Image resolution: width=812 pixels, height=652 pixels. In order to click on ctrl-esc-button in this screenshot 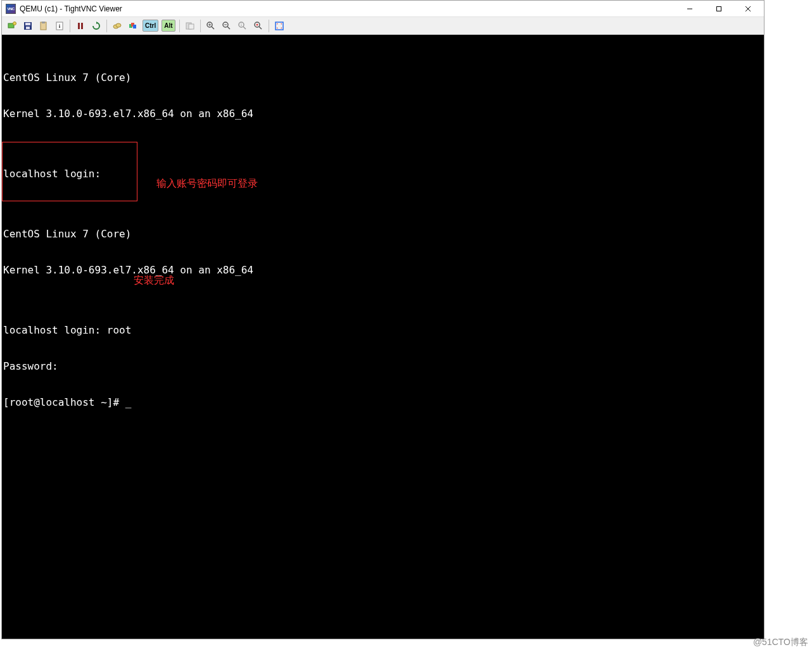, I will do `click(133, 26)`.